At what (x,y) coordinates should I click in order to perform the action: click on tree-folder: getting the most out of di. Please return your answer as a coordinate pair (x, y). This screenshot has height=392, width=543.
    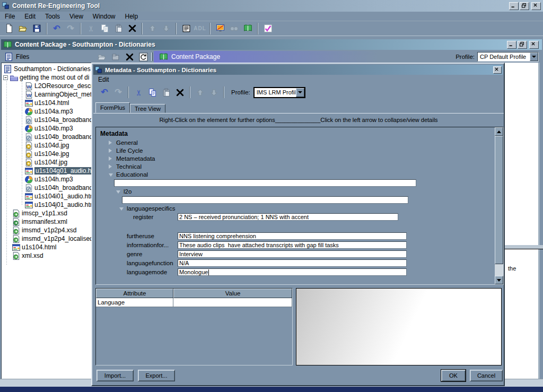
    Looking at the image, I should click on (47, 77).